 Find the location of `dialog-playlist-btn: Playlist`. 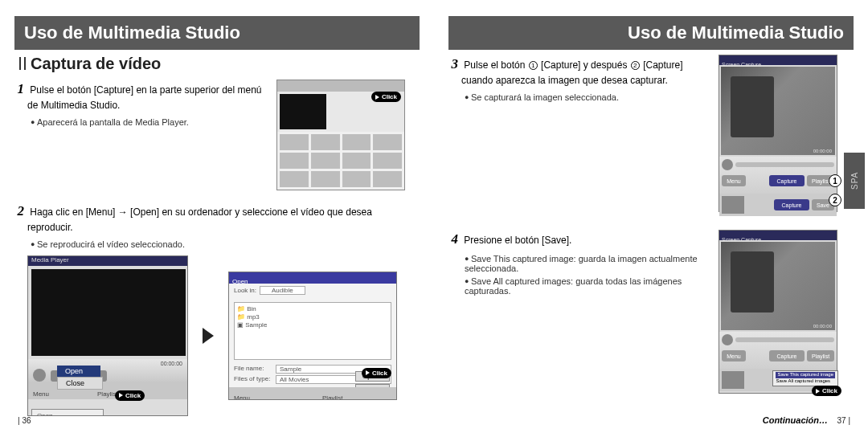

dialog-playlist-btn: Playlist is located at coordinates (333, 397).